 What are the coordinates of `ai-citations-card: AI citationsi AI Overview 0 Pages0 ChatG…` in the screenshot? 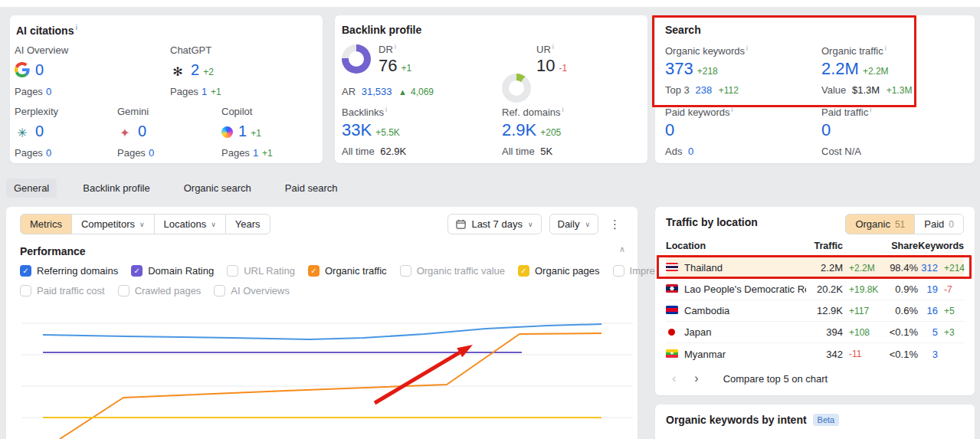 It's located at (166, 89).